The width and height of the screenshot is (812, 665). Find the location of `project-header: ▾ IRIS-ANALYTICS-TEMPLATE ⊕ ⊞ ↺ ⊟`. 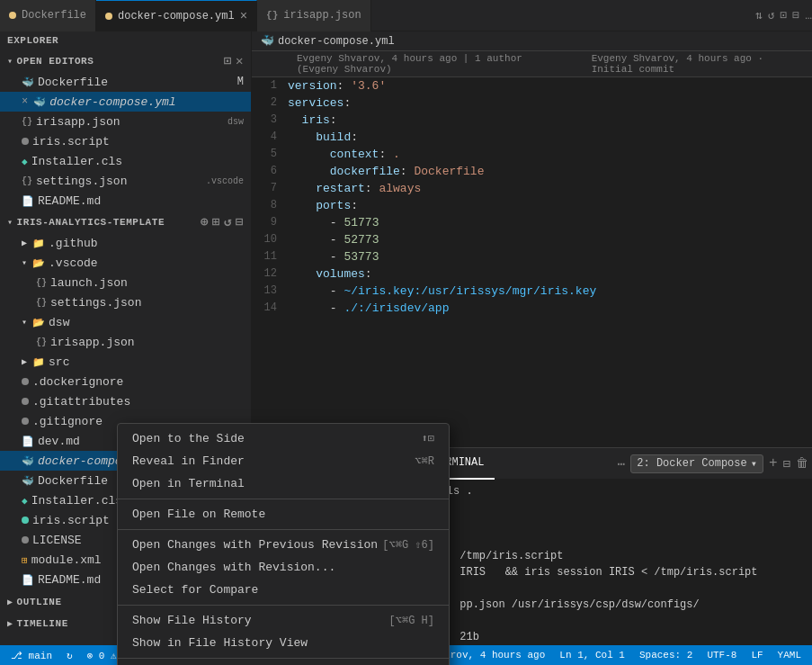

project-header: ▾ IRIS-ANALYTICS-TEMPLATE ⊕ ⊞ ↺ ⊟ is located at coordinates (126, 221).